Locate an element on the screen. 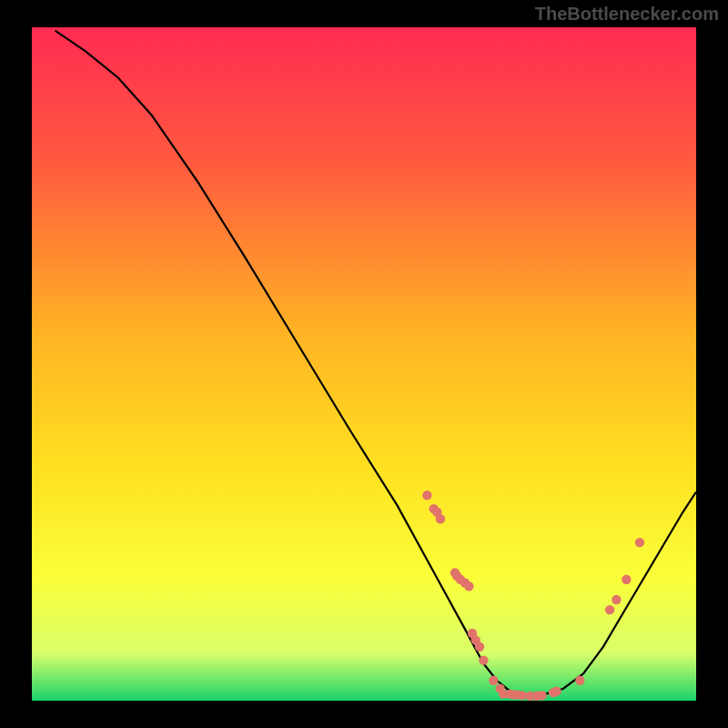 Image resolution: width=728 pixels, height=728 pixels. attribution-label: TheBottlenecker.com is located at coordinates (627, 15).